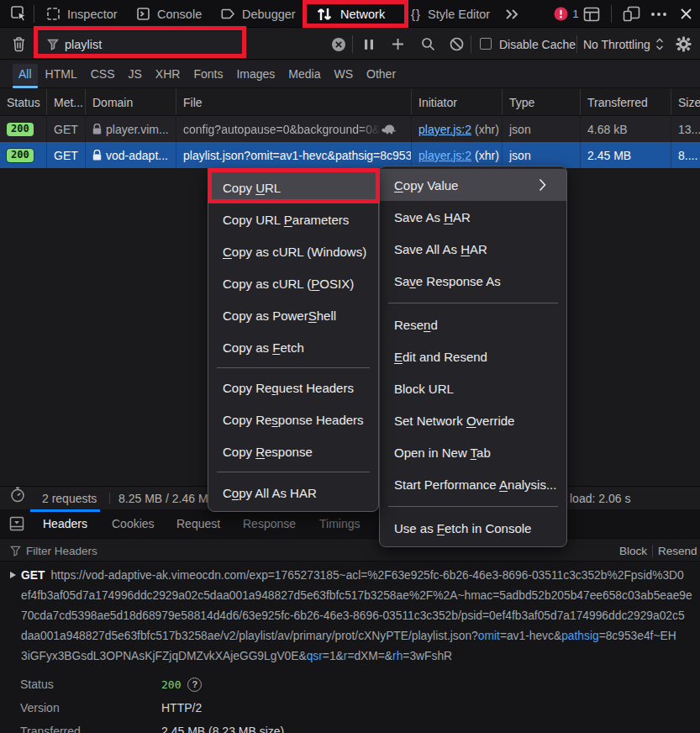  Describe the element at coordinates (293, 347) in the screenshot. I see `submenu-item-copy-as-fetch: Copy as Fetch` at that location.